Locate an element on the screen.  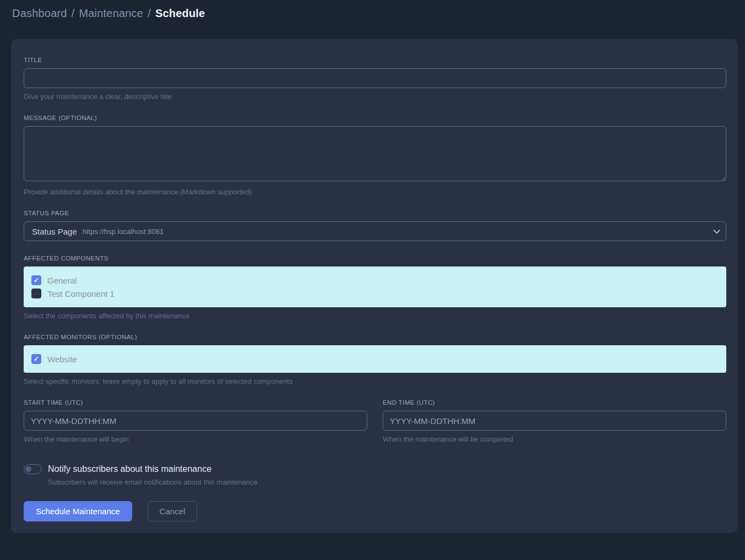
form-actions: Schedule Maintenance Cancel is located at coordinates (375, 511).